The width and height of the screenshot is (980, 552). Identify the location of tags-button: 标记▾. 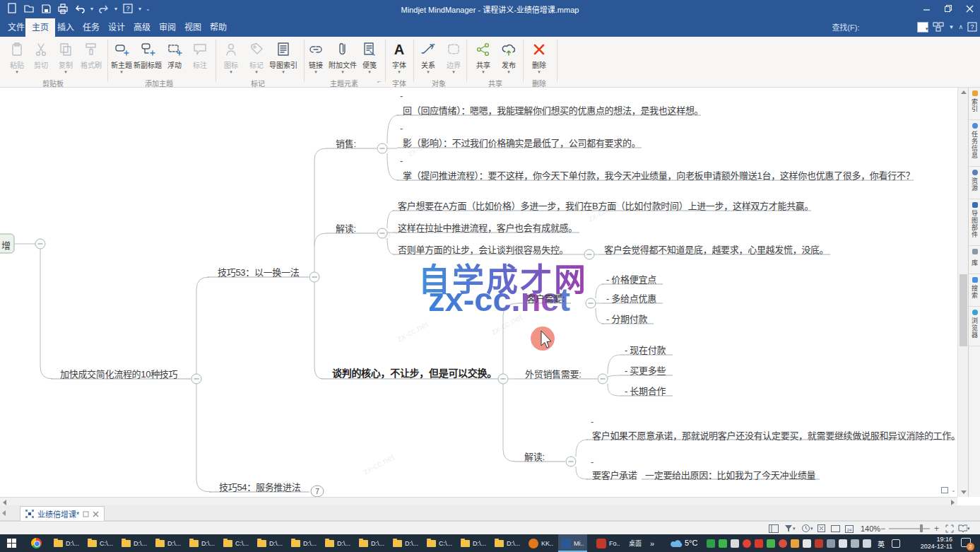
(256, 58).